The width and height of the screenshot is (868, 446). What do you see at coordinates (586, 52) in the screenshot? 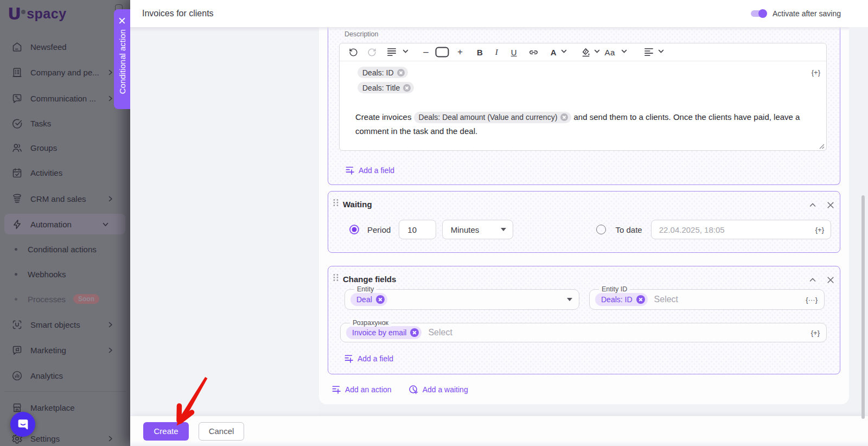
I see `highlight-icon` at bounding box center [586, 52].